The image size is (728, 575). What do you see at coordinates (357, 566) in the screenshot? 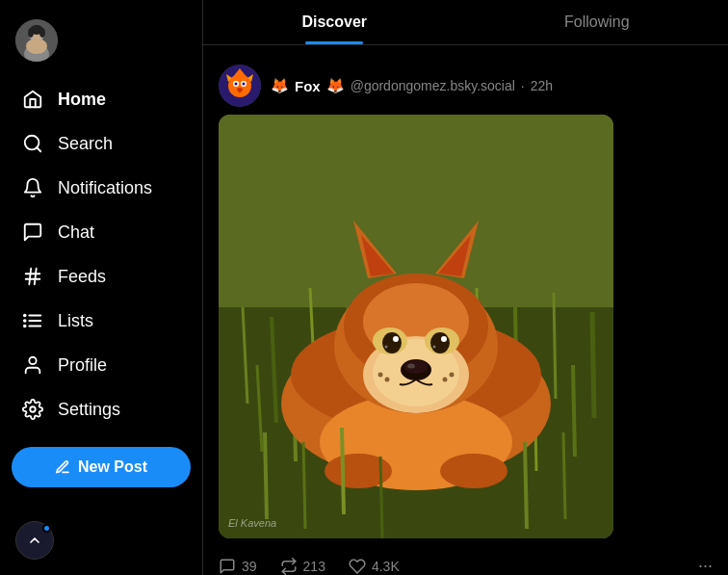
I see `heart-icon` at bounding box center [357, 566].